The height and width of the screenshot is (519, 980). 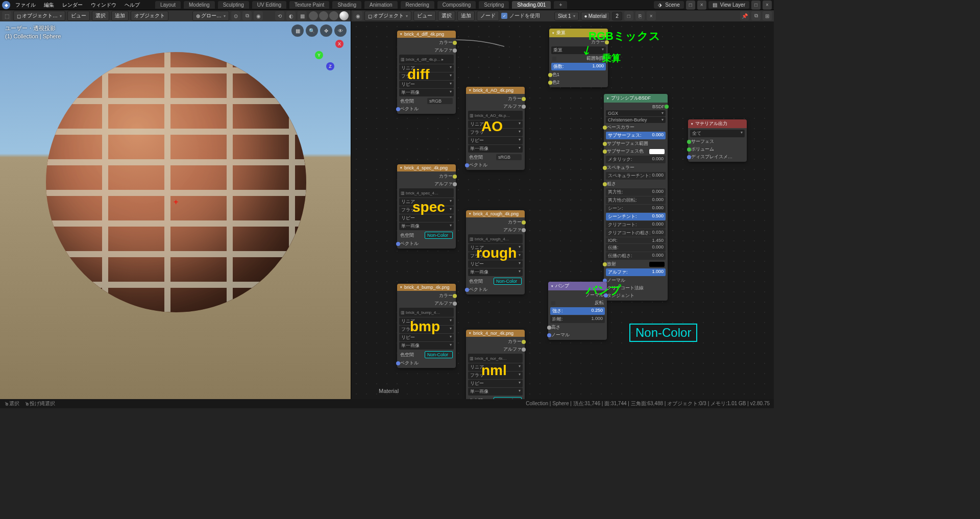 What do you see at coordinates (636, 208) in the screenshot?
I see `bsdf-row: シーン:0.000` at bounding box center [636, 208].